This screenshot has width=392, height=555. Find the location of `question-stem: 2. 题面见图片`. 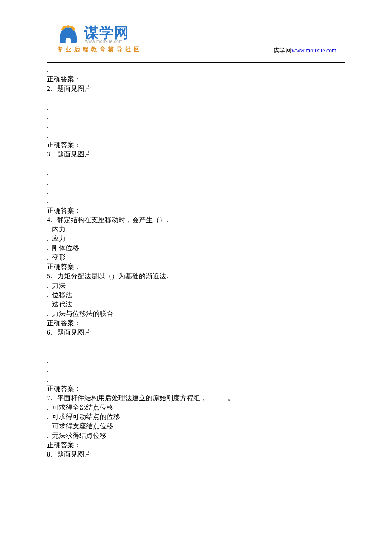

question-stem: 2. 题面见图片 is located at coordinates (196, 89).